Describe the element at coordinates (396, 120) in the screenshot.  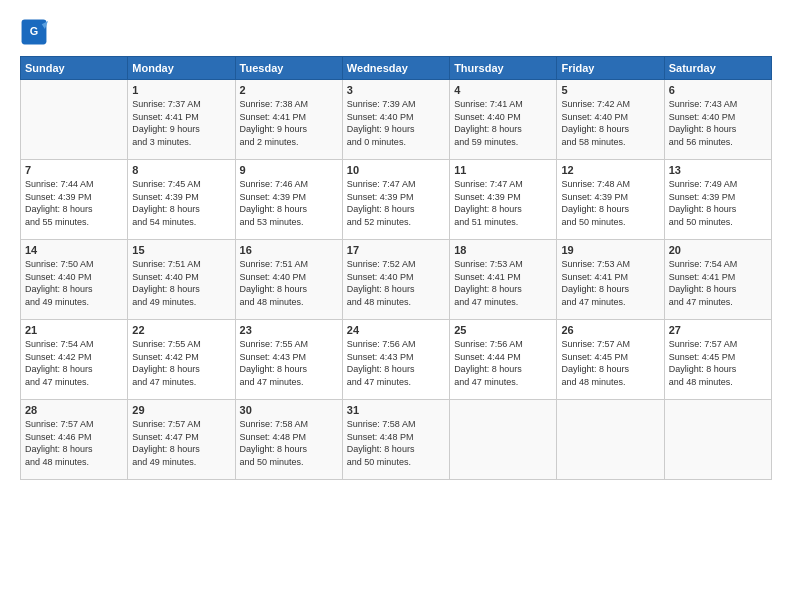
I see `week-row-1: 1Sunrise: 7:37 AM Sunset: 4:41 PM Daylig…` at that location.